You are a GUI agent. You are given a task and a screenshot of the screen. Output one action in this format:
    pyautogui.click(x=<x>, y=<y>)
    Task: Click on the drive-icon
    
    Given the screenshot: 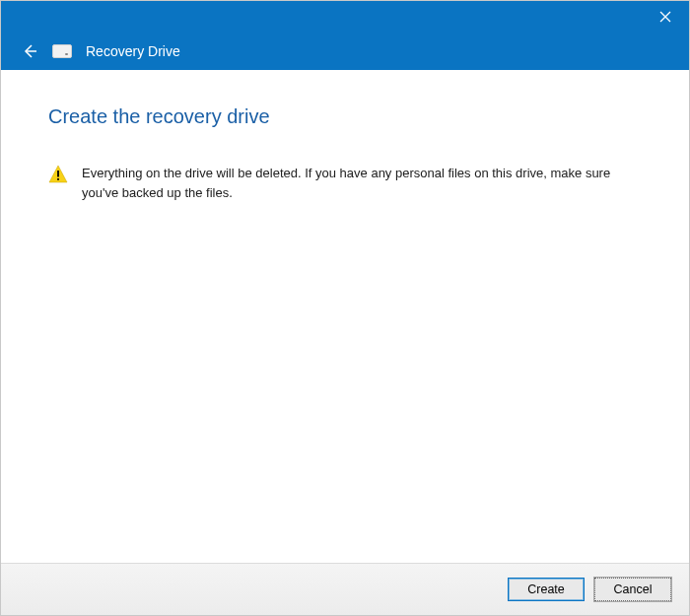 What is the action you would take?
    pyautogui.click(x=62, y=51)
    